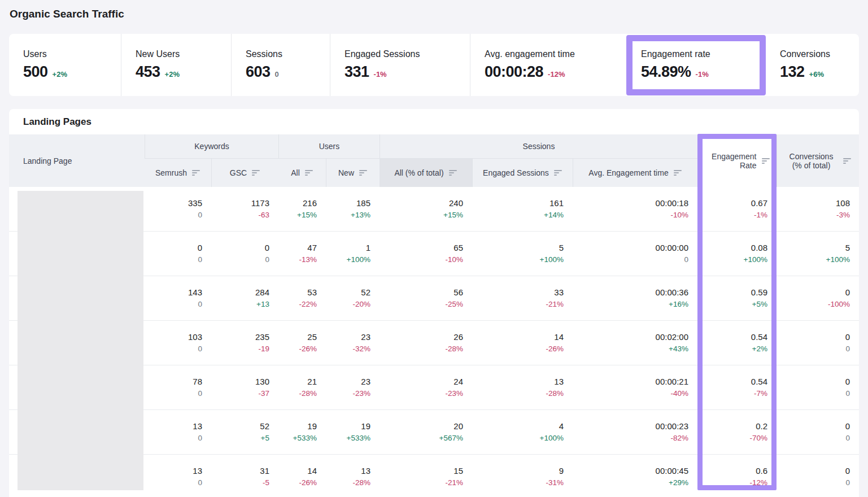 The height and width of the screenshot is (497, 868). Describe the element at coordinates (555, 483) in the screenshot. I see `cell-change: -31%` at that location.